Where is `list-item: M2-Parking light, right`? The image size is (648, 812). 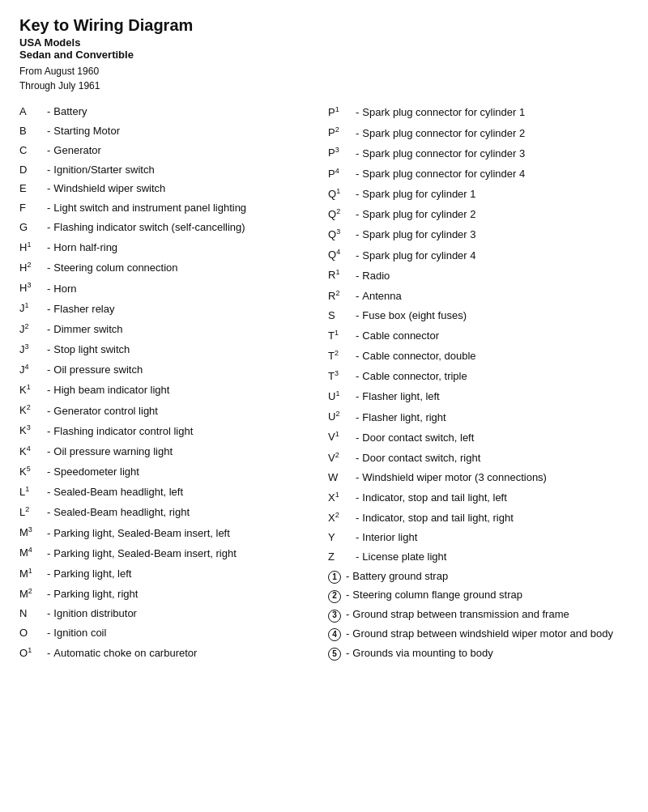
list-item: M2-Parking light, right is located at coordinates (170, 594).